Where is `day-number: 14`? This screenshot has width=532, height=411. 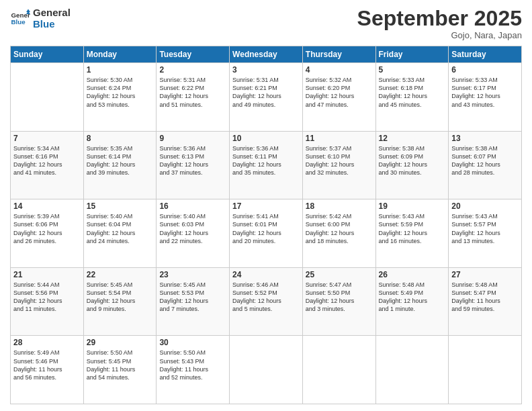 day-number: 14 is located at coordinates (47, 206).